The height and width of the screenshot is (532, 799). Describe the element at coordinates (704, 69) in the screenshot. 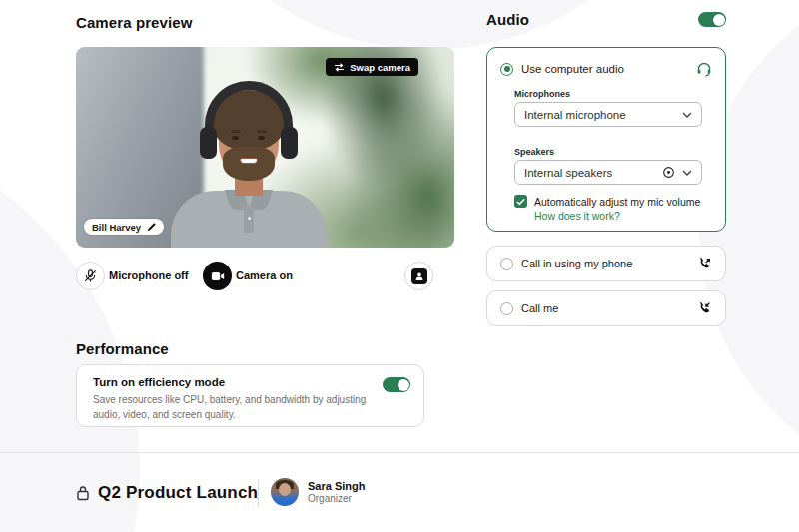

I see `headset-icon` at that location.